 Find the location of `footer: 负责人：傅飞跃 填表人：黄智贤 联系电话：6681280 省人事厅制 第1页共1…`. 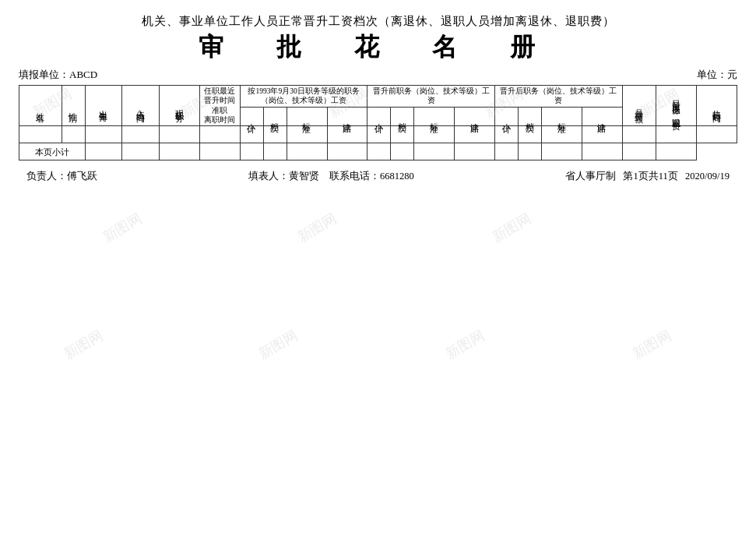

footer: 负责人：傅飞跃 填表人：黄智贤 联系电话：6681280 省人事厅制 第1页共1… is located at coordinates (378, 176).